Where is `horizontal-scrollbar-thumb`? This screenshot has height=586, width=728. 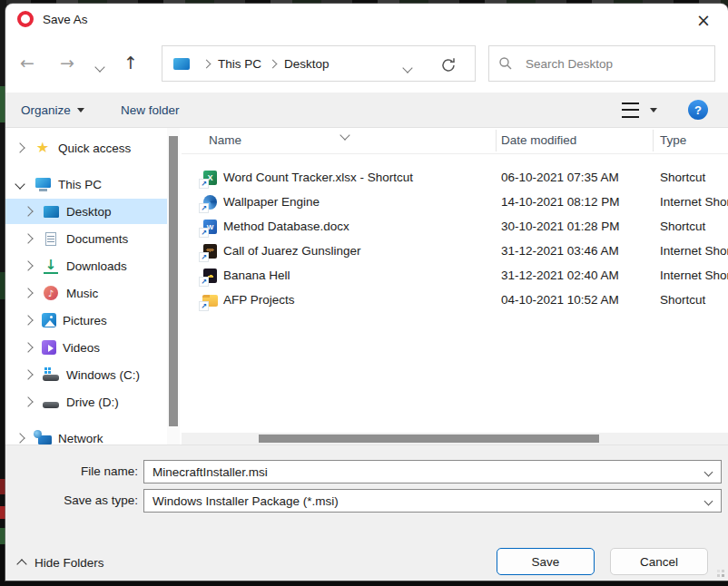
horizontal-scrollbar-thumb is located at coordinates (428, 439).